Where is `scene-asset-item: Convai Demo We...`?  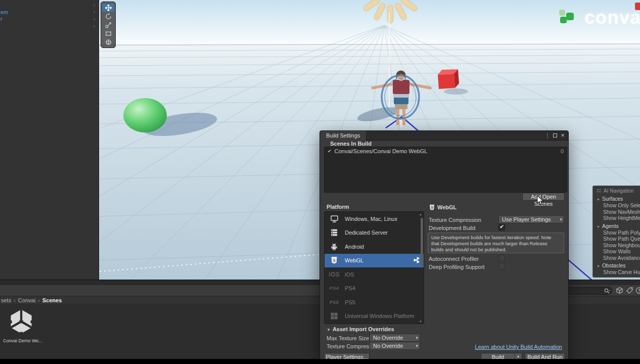
scene-asset-item: Convai Demo We... is located at coordinates (21, 326).